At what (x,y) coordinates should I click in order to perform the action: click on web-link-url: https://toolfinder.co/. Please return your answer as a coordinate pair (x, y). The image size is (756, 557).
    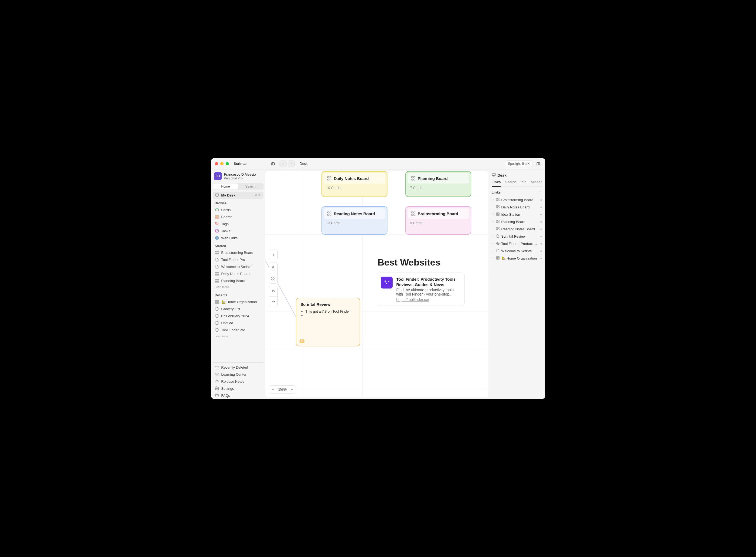
    Looking at the image, I should click on (428, 299).